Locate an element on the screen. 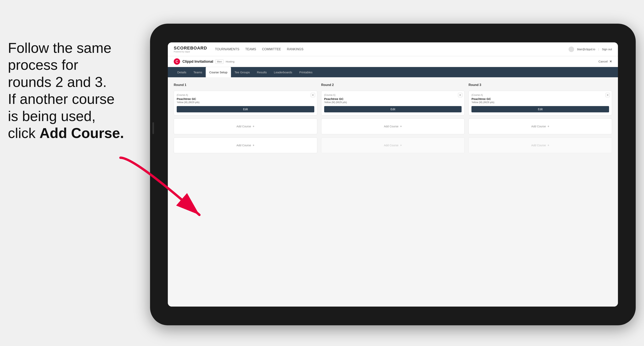 This screenshot has height=346, width=644. logo-area: SCOREBOARD Powered by clippd is located at coordinates (190, 49).